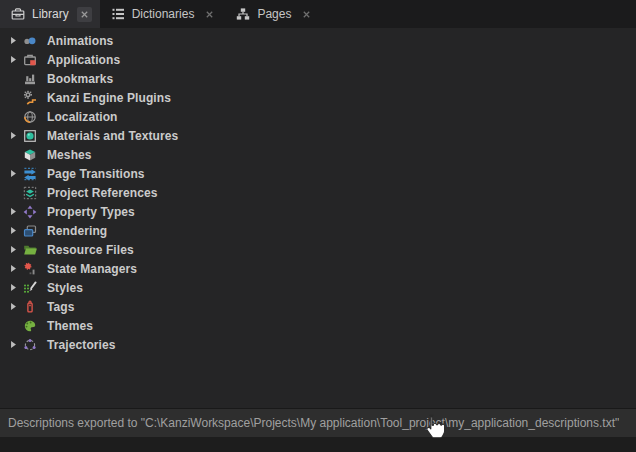 The height and width of the screenshot is (452, 636). I want to click on resource-files-icon, so click(30, 250).